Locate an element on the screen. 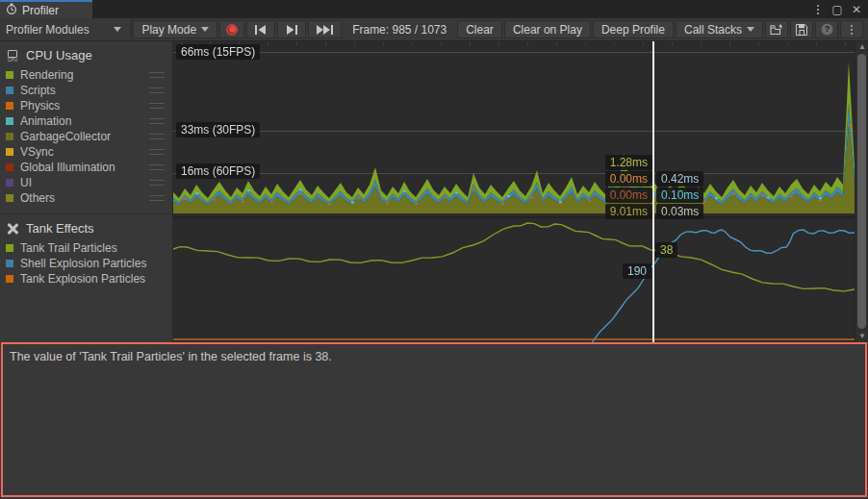 This screenshot has height=499, width=868. skip-forward-icon is located at coordinates (325, 30).